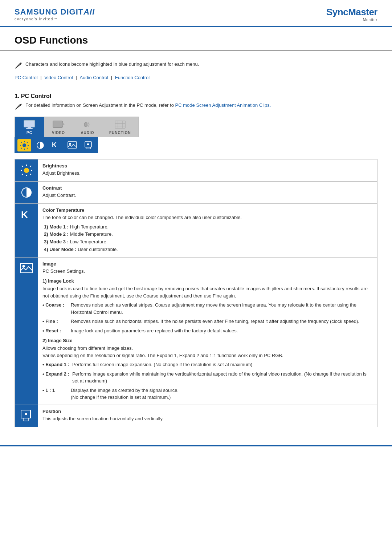 Image resolution: width=392 pixels, height=555 pixels. I want to click on osd-tab-audio: AUDIO, so click(87, 127).